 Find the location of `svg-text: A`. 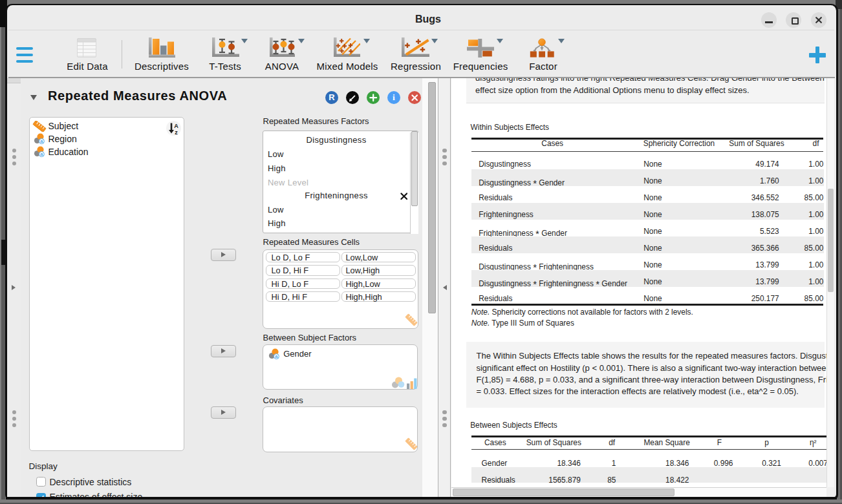

svg-text: A is located at coordinates (176, 126).